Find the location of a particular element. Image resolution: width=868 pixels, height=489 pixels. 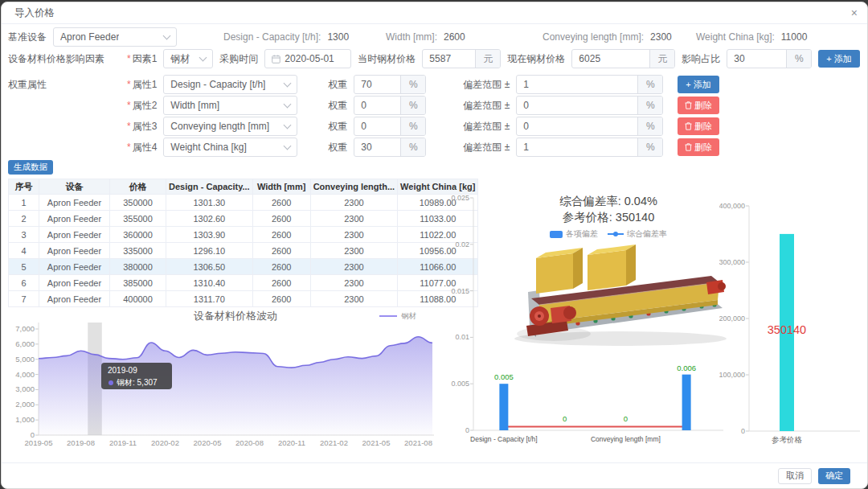

table-row: 4Apron Feeder3350001296.102600230010956.… is located at coordinates (244, 251).